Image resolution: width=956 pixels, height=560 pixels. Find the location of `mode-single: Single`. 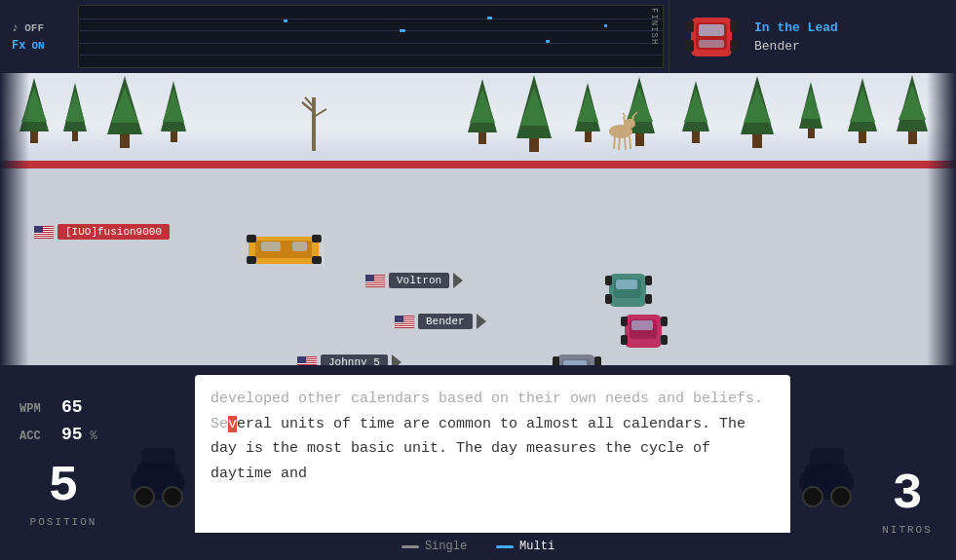

mode-single: Single is located at coordinates (435, 546).